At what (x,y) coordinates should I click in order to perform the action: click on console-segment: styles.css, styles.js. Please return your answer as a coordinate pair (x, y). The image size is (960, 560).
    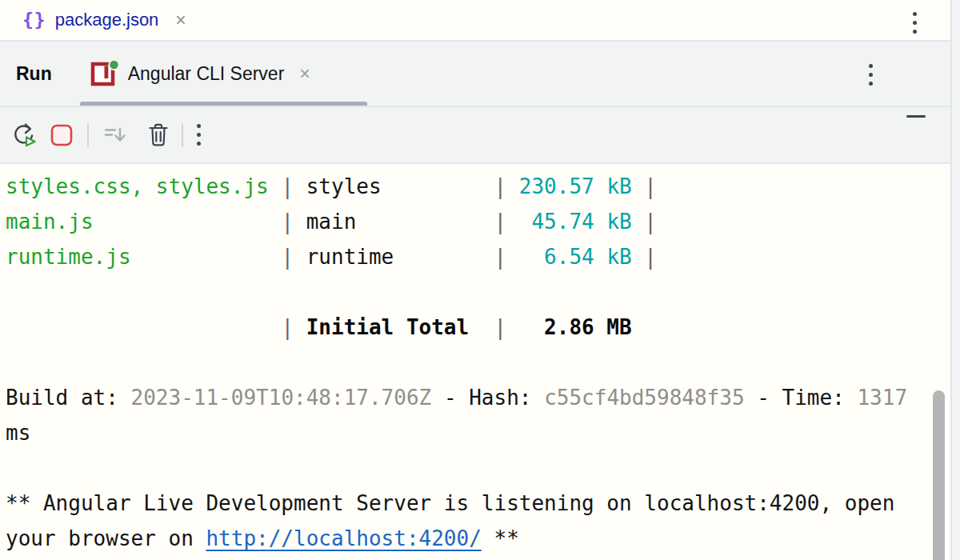
    Looking at the image, I should click on (138, 186).